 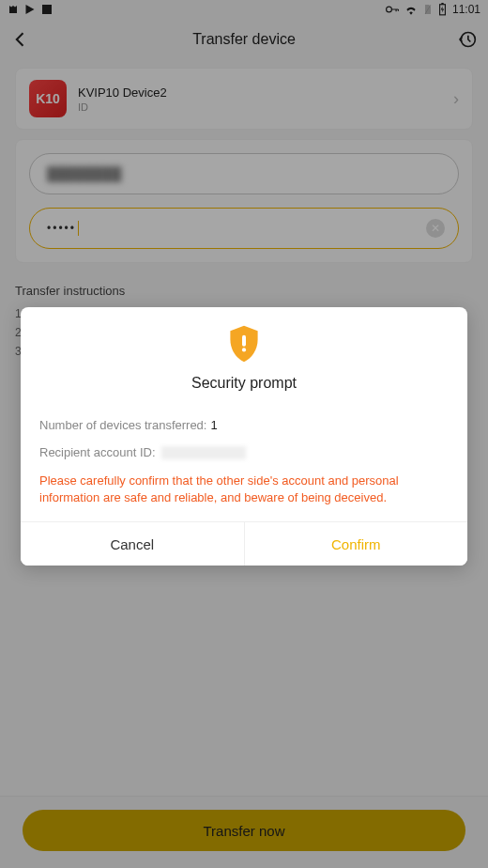 What do you see at coordinates (244, 453) in the screenshot?
I see `modal-recipient: Recipient account ID:` at bounding box center [244, 453].